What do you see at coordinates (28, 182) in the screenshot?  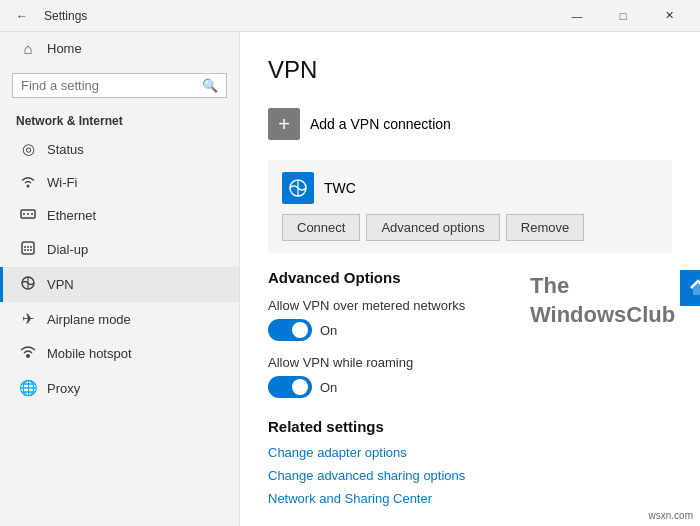 I see `wifi-icon` at bounding box center [28, 182].